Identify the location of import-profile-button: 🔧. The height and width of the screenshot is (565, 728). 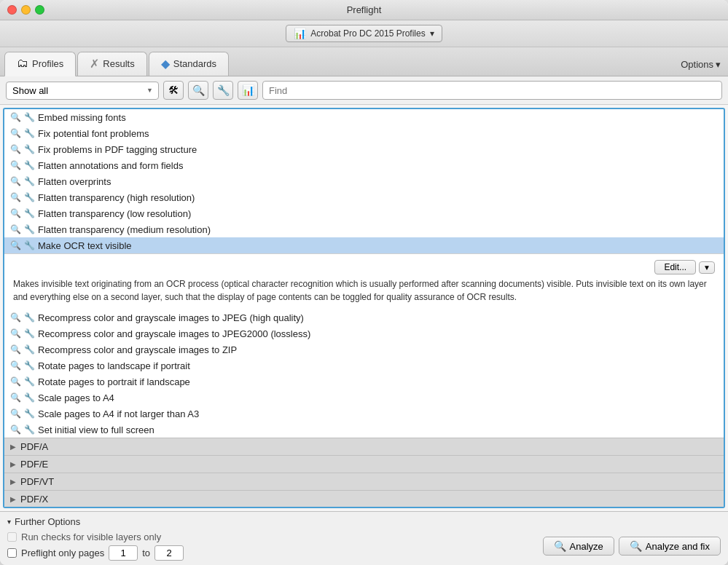
(223, 90).